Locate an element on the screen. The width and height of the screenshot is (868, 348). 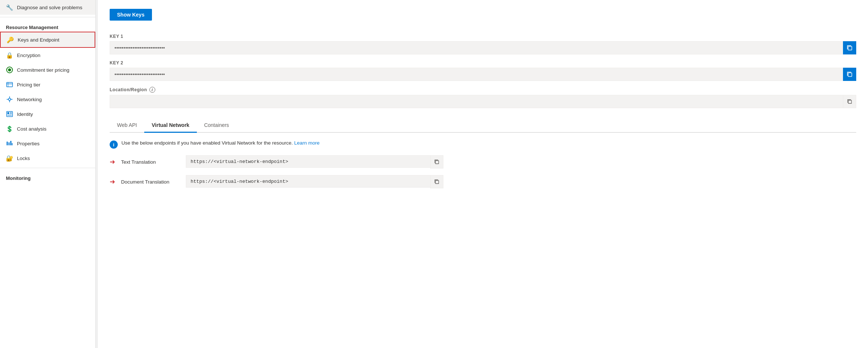
cost-icon: 💲 is located at coordinates (10, 129).